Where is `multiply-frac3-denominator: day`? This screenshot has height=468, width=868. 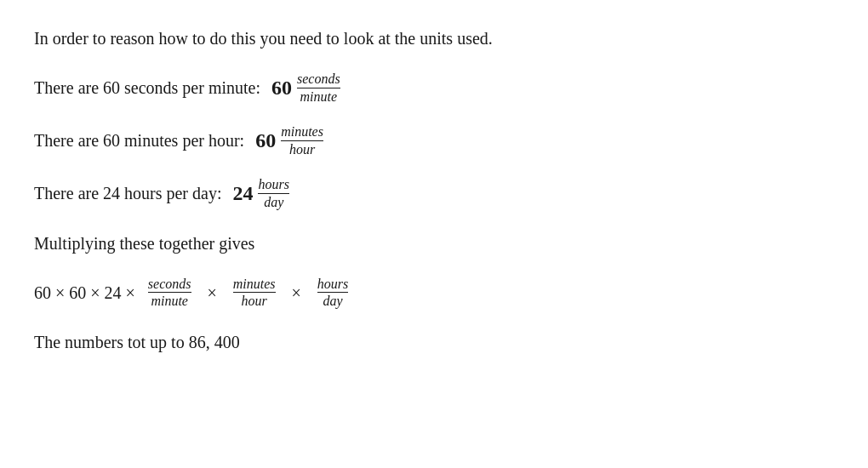
multiply-frac3-denominator: day is located at coordinates (334, 301).